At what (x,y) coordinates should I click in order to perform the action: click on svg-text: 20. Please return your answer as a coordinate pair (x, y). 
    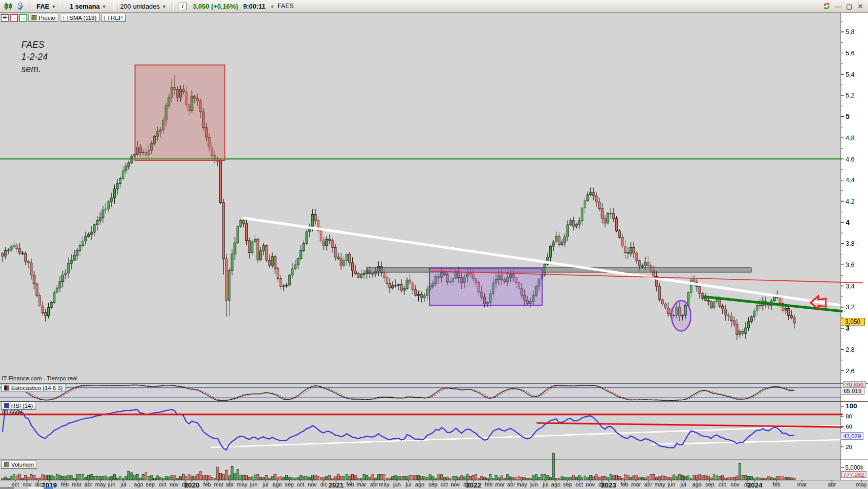
    Looking at the image, I should click on (849, 447).